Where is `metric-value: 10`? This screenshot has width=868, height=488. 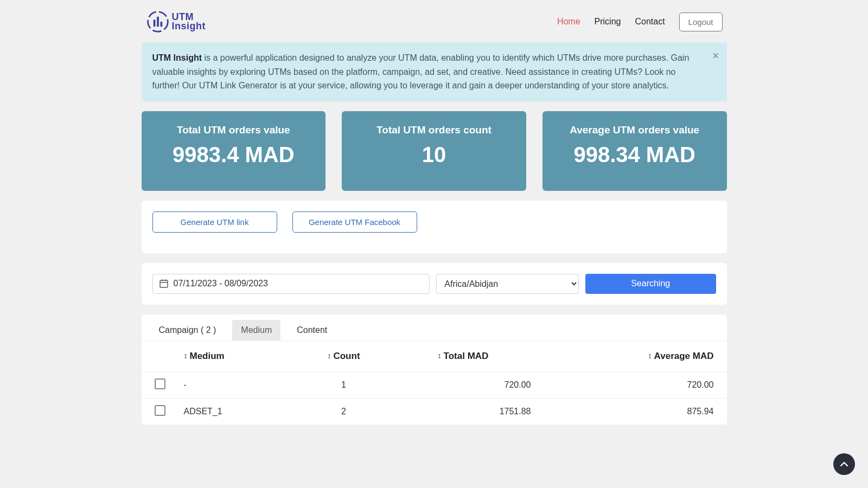
metric-value: 10 is located at coordinates (434, 155).